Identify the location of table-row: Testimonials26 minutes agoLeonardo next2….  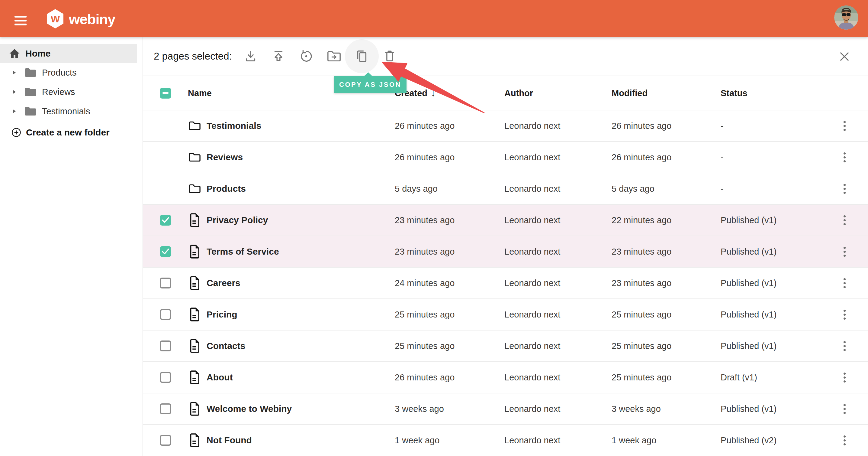
(505, 126).